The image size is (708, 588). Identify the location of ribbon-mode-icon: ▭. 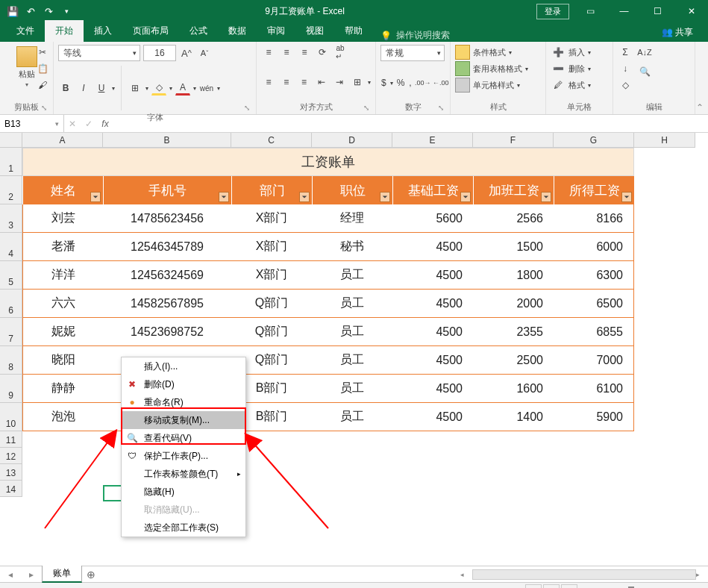
(591, 11).